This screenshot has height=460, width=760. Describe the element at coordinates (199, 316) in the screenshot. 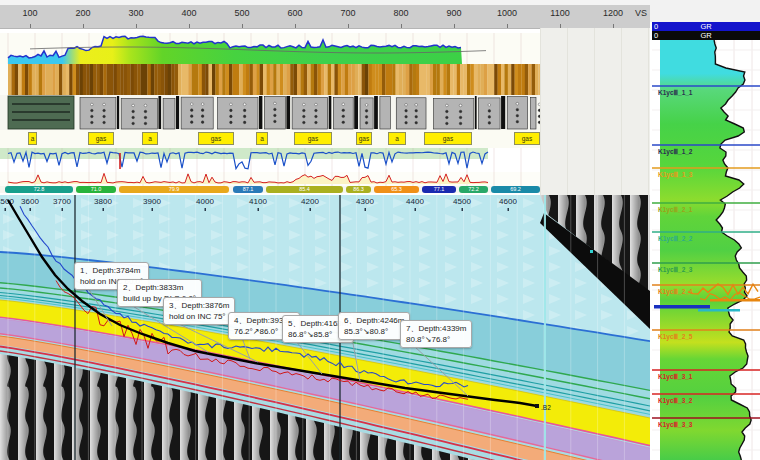

I see `annotation-note-text: hold on INC 75°` at that location.